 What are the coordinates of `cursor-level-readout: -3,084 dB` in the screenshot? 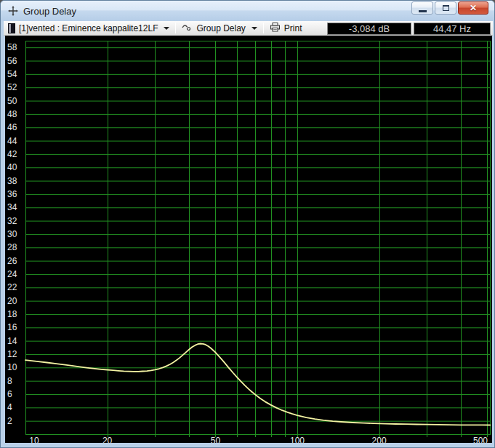 It's located at (369, 29).